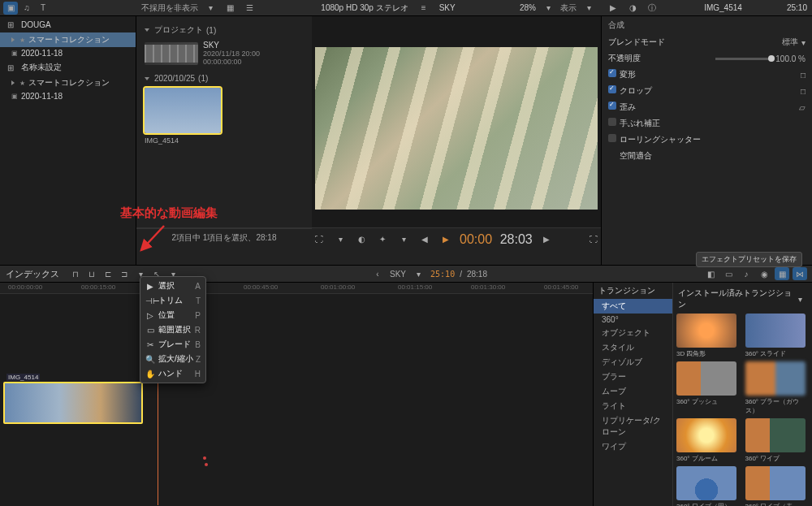  Describe the element at coordinates (706, 25) in the screenshot. I see `inspector-section: 合成` at that location.